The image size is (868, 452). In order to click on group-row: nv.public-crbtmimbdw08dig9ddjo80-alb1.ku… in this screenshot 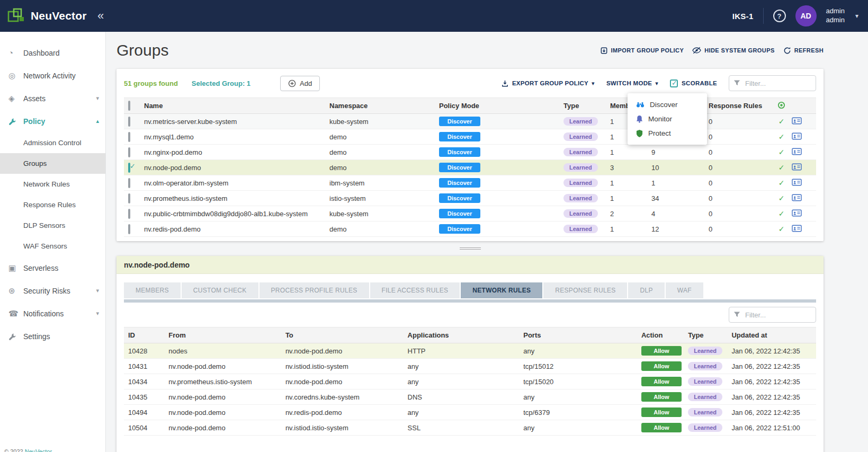, I will do `click(470, 214)`.